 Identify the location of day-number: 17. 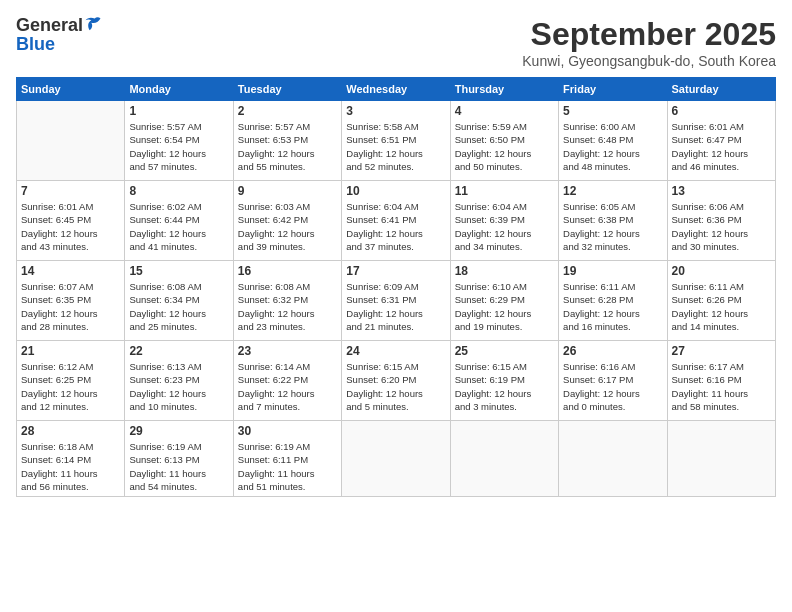
(396, 271).